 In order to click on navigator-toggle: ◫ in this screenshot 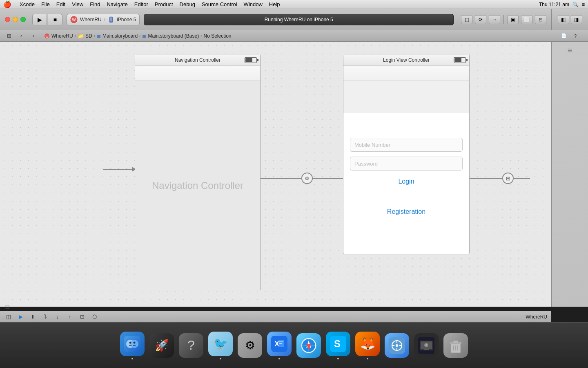, I will do `click(467, 20)`.